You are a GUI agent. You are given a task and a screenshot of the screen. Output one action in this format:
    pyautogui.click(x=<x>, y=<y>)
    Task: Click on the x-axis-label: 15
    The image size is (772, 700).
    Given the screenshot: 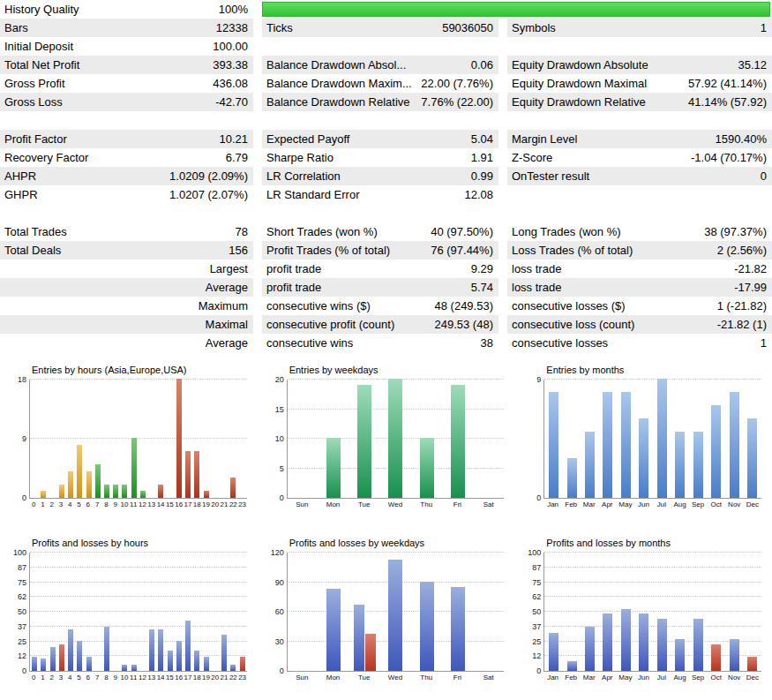 What is the action you would take?
    pyautogui.click(x=169, y=678)
    